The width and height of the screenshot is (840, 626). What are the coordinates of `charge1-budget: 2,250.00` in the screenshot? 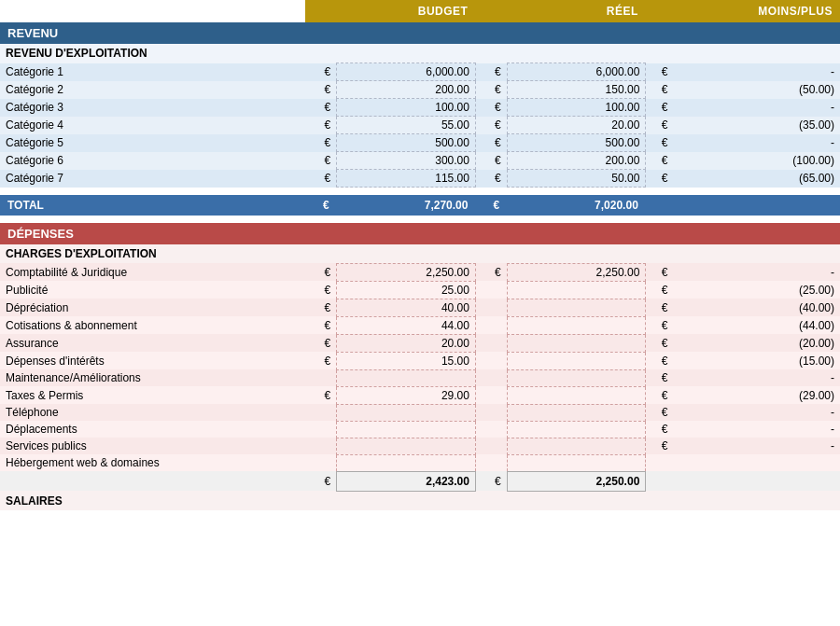 It's located at (407, 272).